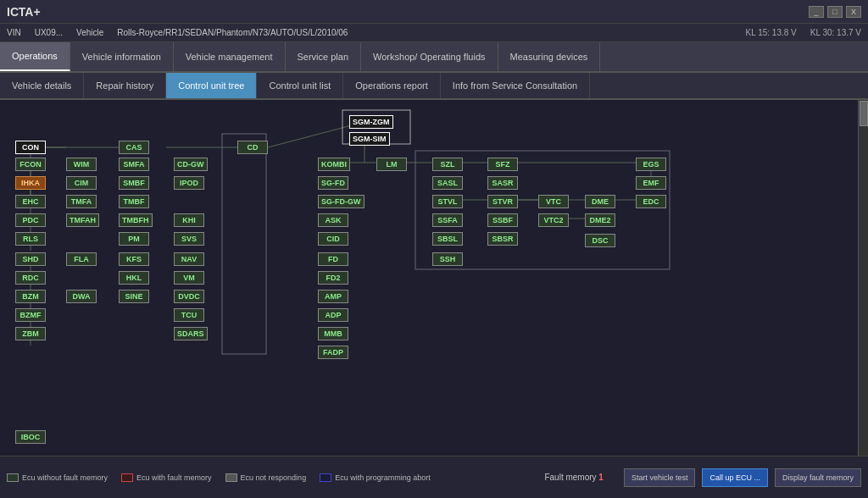  I want to click on ecu-sfz: SFZ, so click(503, 164).